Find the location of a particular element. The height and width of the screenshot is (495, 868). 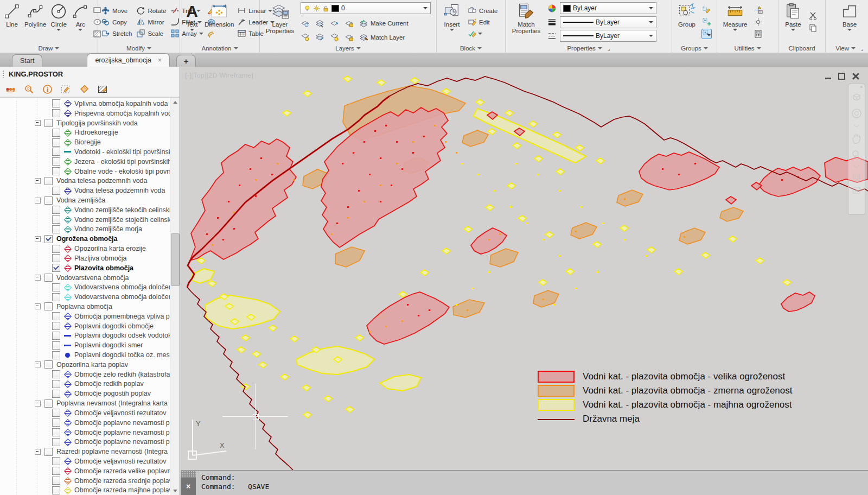

command-grip: × is located at coordinates (188, 483).